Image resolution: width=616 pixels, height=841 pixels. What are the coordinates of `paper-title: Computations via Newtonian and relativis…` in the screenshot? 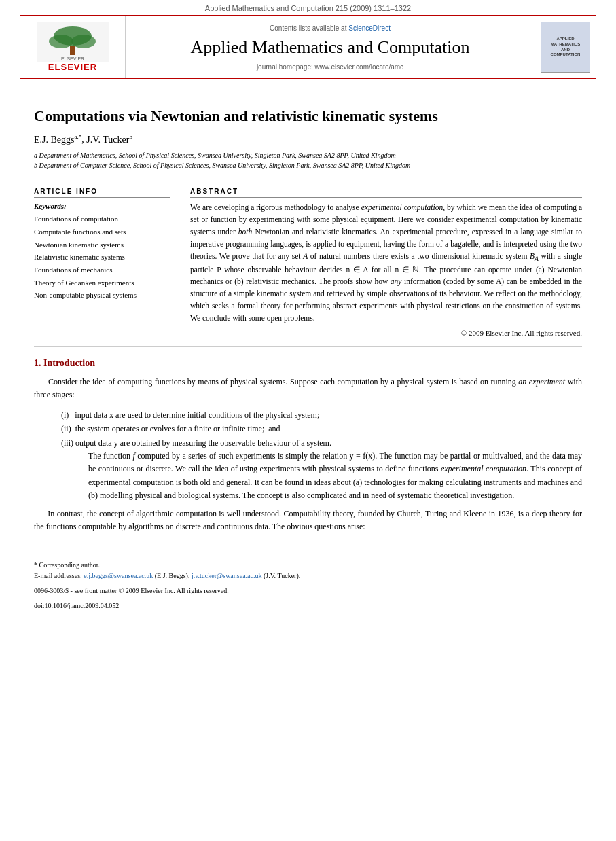 It's located at (308, 117).